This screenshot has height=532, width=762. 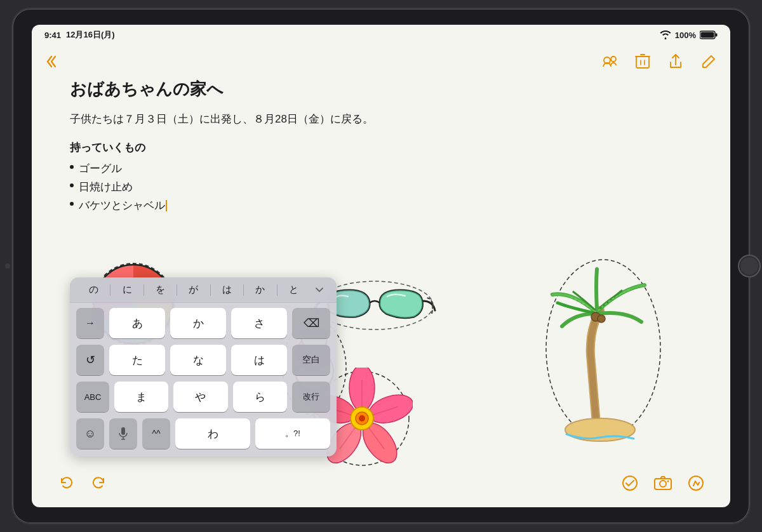 What do you see at coordinates (676, 62) in the screenshot?
I see `share-button` at bounding box center [676, 62].